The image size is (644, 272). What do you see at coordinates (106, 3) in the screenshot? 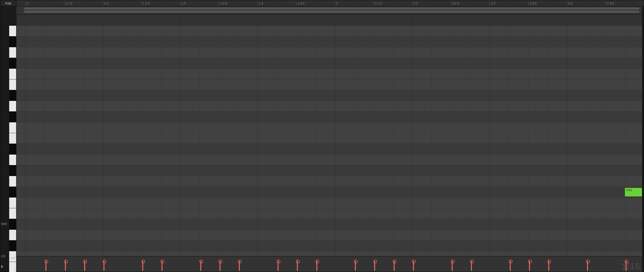
I see `ruler-label: 1.2` at bounding box center [106, 3].